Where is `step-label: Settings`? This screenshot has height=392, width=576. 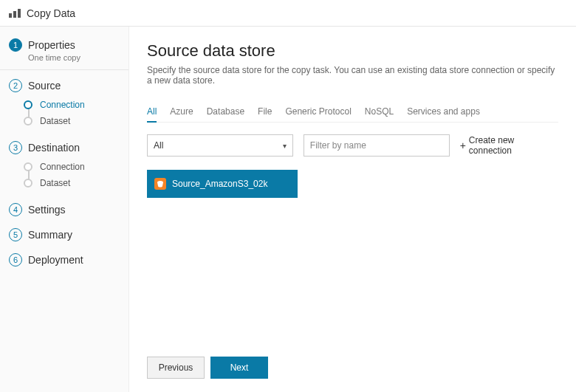 step-label: Settings is located at coordinates (47, 210).